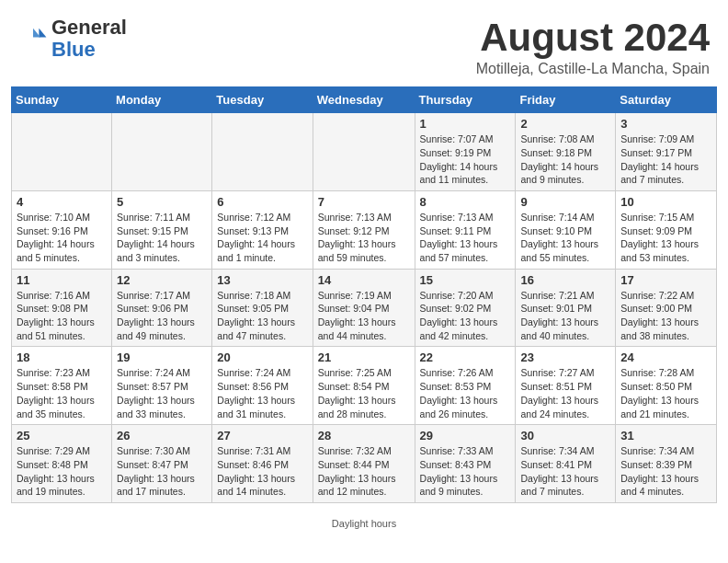 The width and height of the screenshot is (728, 563). I want to click on calendar-cell: 19Sunrise: 7:24 AMSunset: 8:57 PMDayligh…, so click(162, 386).